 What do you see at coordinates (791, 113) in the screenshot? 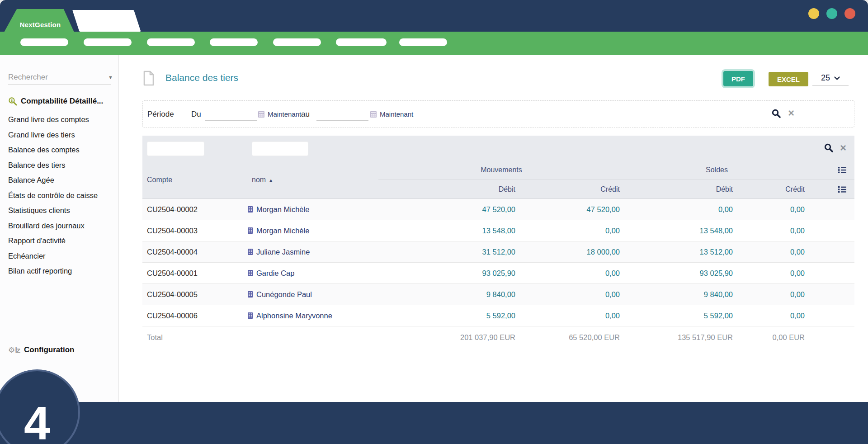
I see `period-clear-button: ×` at bounding box center [791, 113].